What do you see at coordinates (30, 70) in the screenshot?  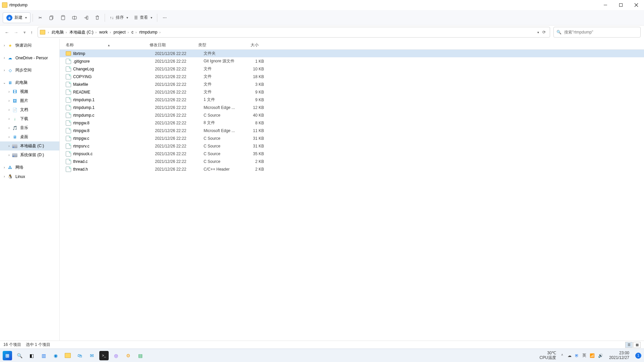 I see `sidebar-item: ›◇同步空间` at bounding box center [30, 70].